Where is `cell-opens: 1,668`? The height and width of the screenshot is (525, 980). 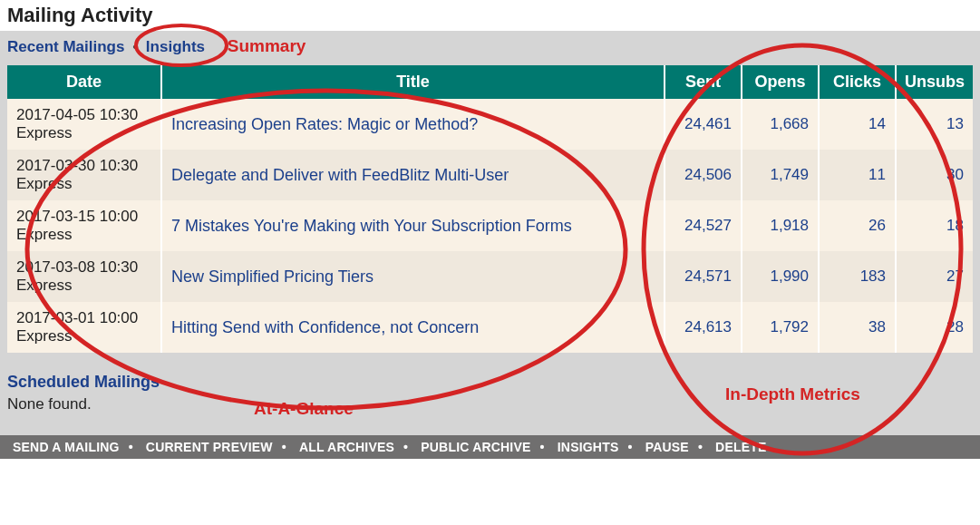
cell-opens: 1,668 is located at coordinates (780, 124).